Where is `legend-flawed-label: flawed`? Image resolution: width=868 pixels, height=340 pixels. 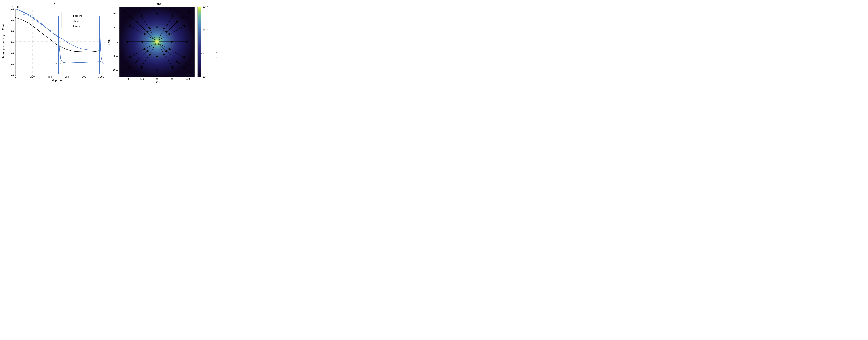 legend-flawed-label: flawed is located at coordinates (77, 26).